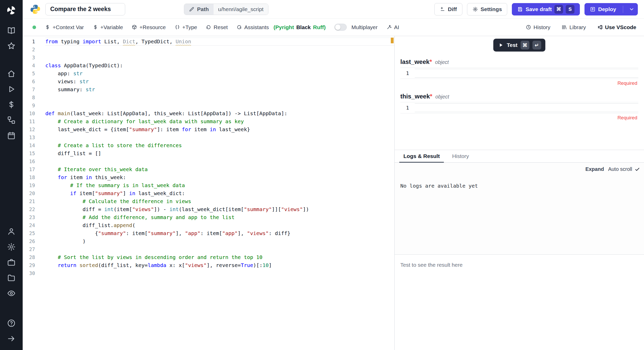 The width and height of the screenshot is (644, 350). Describe the element at coordinates (416, 62) in the screenshot. I see `arg-name: last_week*` at that location.